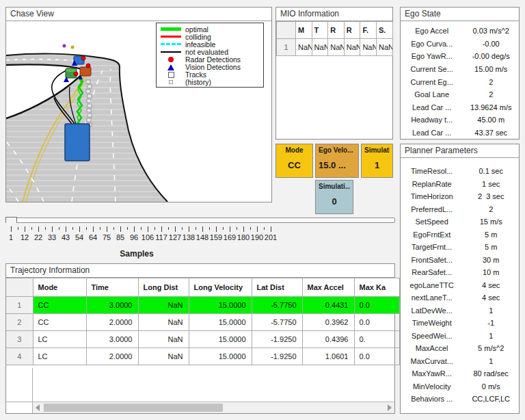  What do you see at coordinates (19, 386) in the screenshot?
I see `row-header-column-extension` at bounding box center [19, 386].